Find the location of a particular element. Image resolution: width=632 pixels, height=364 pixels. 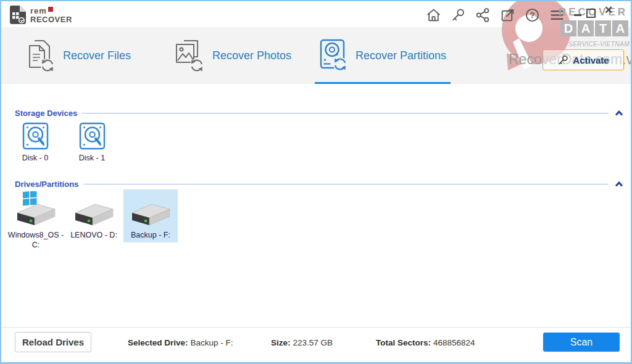

drive-item-d: LENOVO - D: is located at coordinates (94, 216).